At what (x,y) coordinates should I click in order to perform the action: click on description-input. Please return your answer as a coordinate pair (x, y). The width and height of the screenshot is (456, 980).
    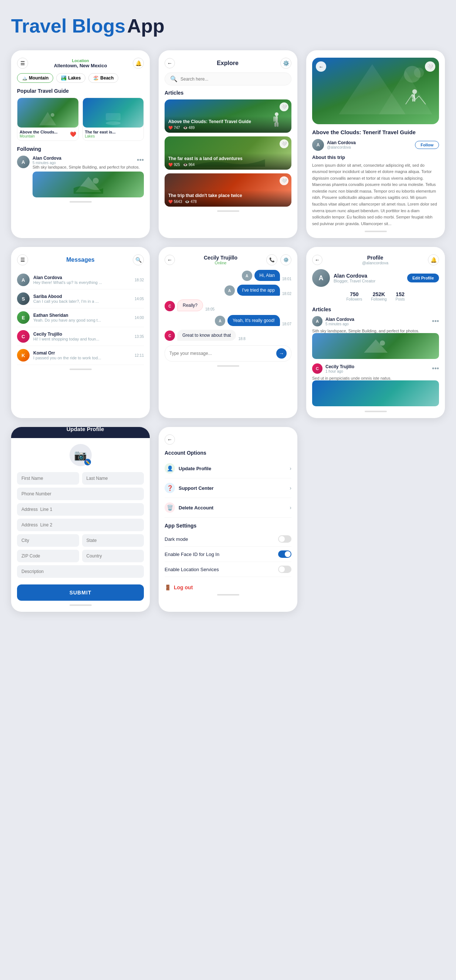
    Looking at the image, I should click on (81, 571).